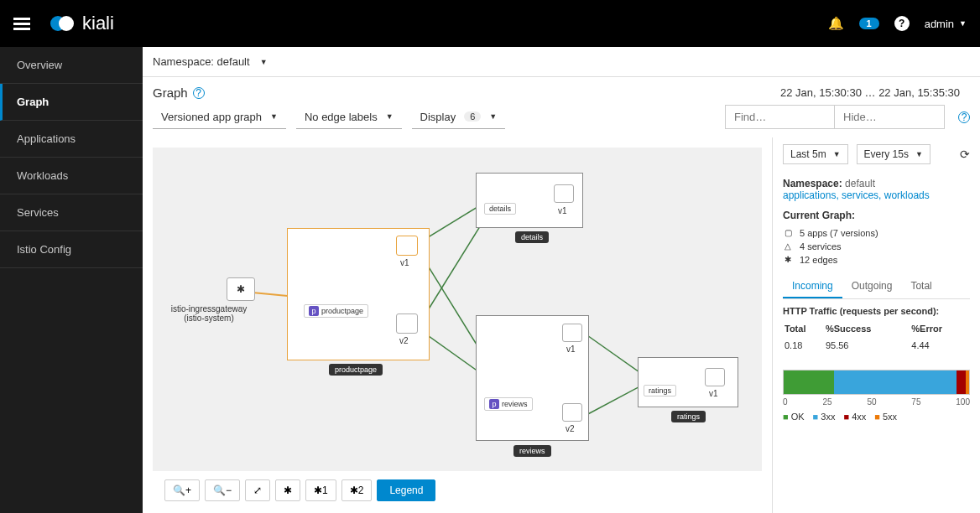 The height and width of the screenshot is (513, 980). I want to click on legend-5xx: 5xx, so click(886, 417).